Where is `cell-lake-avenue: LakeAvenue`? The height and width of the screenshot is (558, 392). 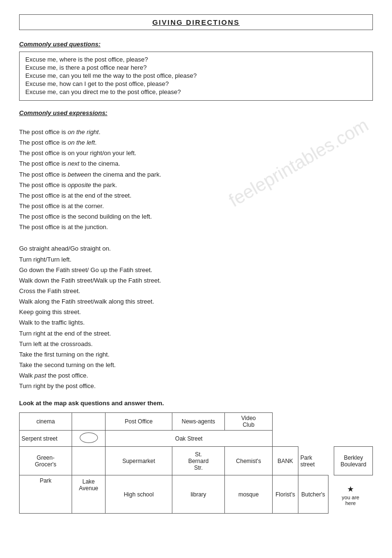
cell-lake-avenue: LakeAvenue is located at coordinates (89, 495).